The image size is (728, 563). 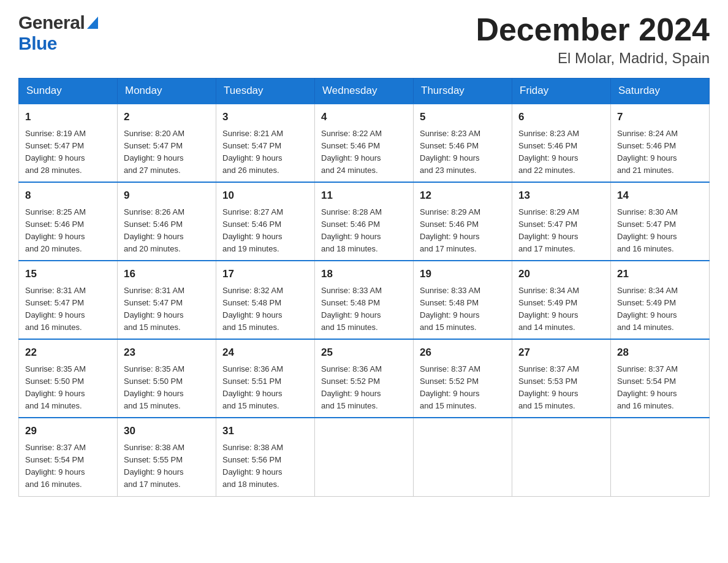 What do you see at coordinates (463, 300) in the screenshot?
I see `calendar-cell: 19Sunrise: 8:33 AMSunset: 5:48 PMDayligh…` at bounding box center [463, 300].